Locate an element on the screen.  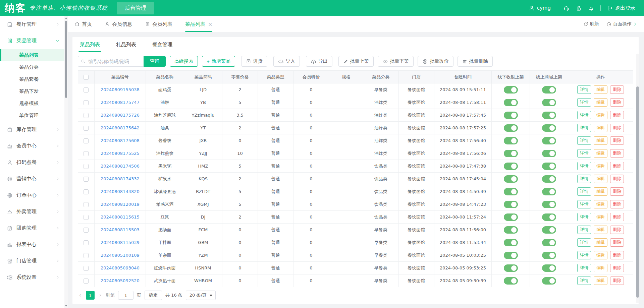
sidebar-scrollbar is located at coordinates (66, 162).